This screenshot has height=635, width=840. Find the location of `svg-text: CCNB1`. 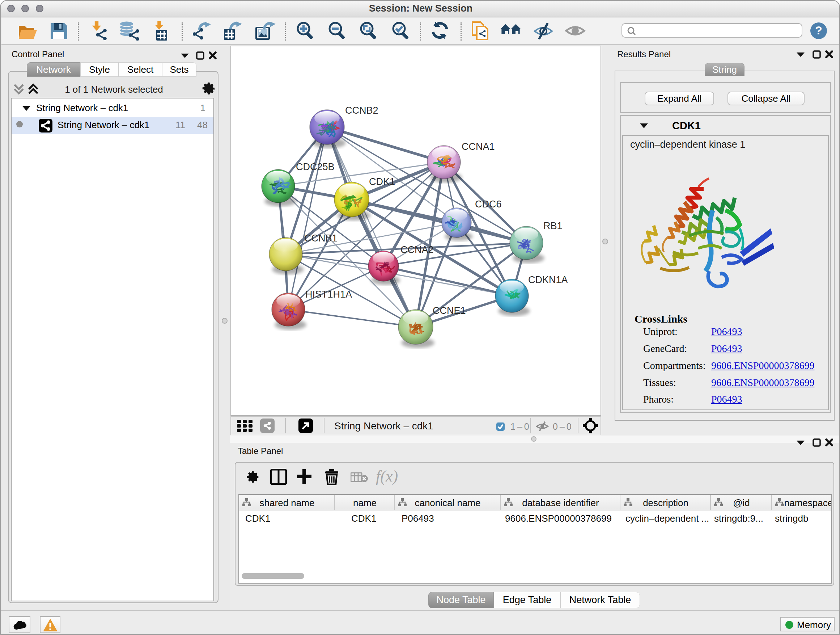

svg-text: CCNB1 is located at coordinates (321, 238).